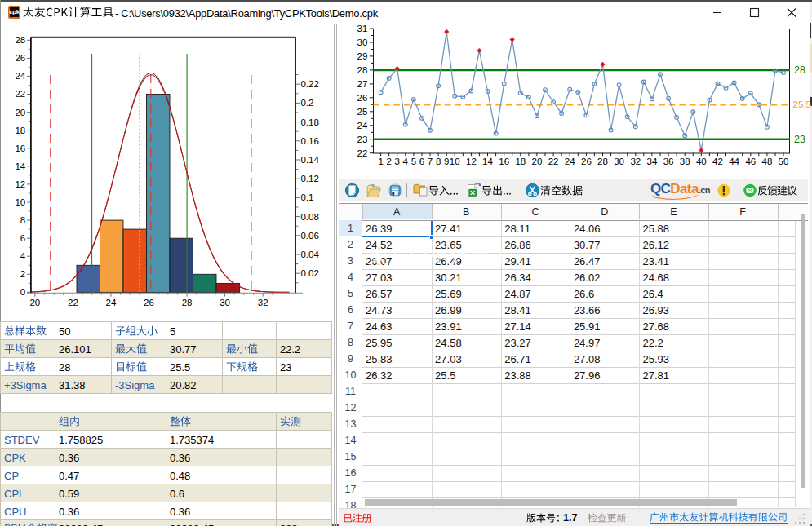 This screenshot has height=526, width=812. Describe the element at coordinates (686, 161) in the screenshot. I see `svg-text: 38` at that location.